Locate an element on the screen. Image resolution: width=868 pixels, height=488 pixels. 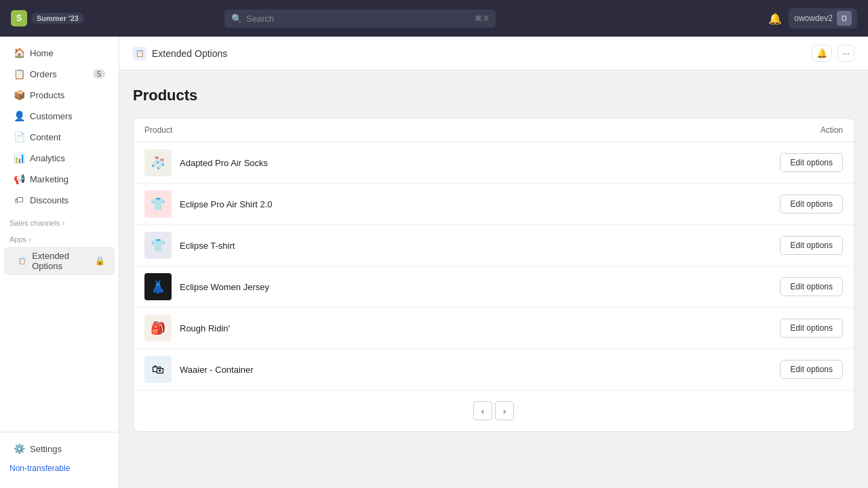
sidebar-item-extended-options: 📋 Extended Options 🔒 is located at coordinates (60, 261).